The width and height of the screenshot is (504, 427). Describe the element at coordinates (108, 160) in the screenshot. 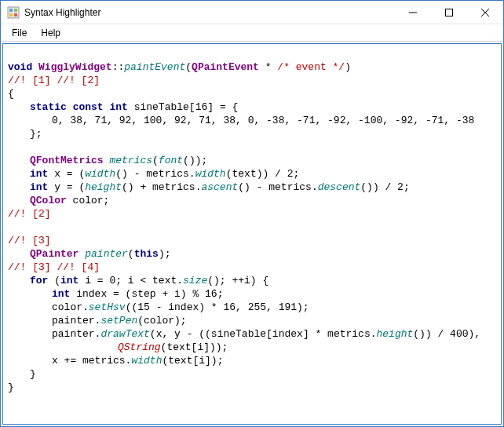

I see `code-line: QFontMetrics metrics(font());` at that location.